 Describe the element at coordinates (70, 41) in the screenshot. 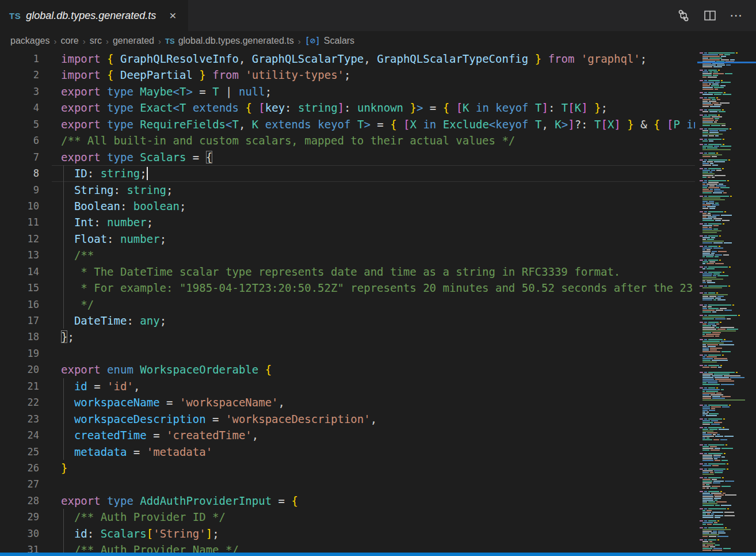

I see `breadcrumb-item-core: core` at that location.